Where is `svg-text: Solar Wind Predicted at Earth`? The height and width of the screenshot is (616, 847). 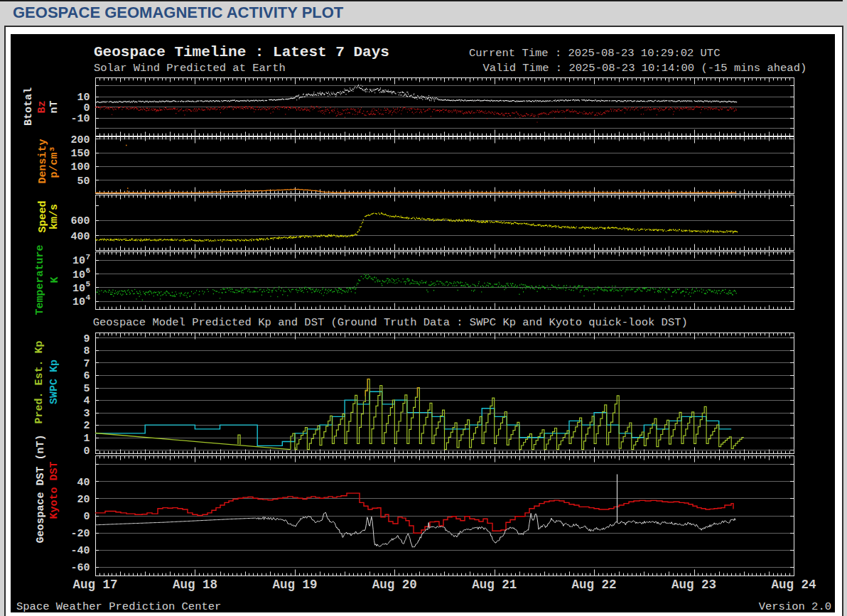
svg-text: Solar Wind Predicted at Earth is located at coordinates (190, 68).